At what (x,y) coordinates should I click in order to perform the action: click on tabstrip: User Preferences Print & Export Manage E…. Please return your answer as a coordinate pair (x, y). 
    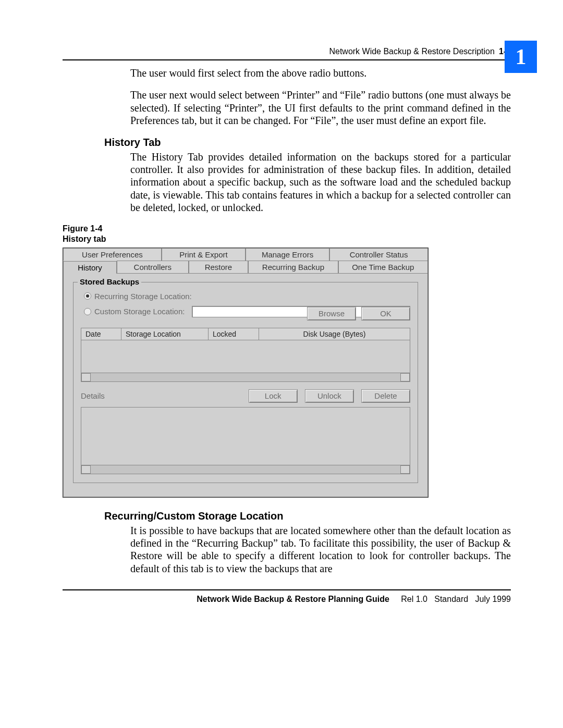
    Looking at the image, I should click on (246, 261).